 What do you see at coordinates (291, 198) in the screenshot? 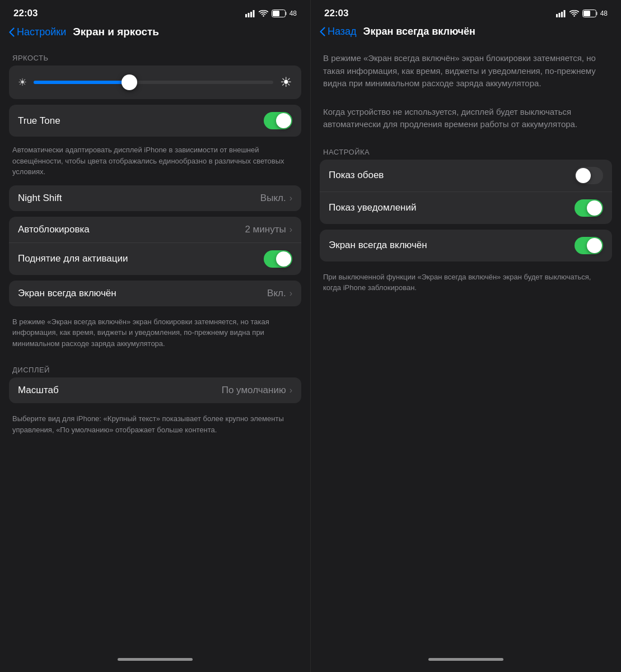
I see `night-shift-chevron: ›` at bounding box center [291, 198].